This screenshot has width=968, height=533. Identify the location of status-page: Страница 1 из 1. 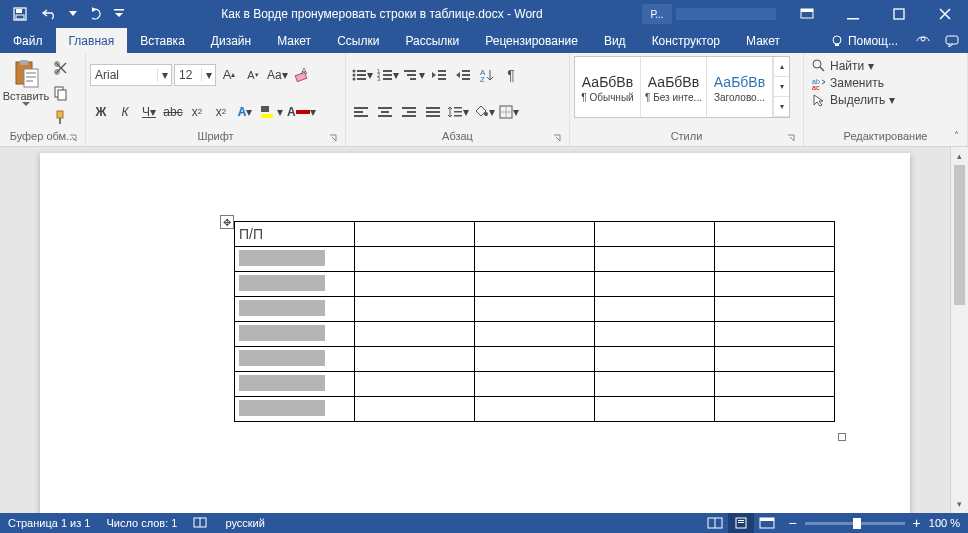
(49, 523).